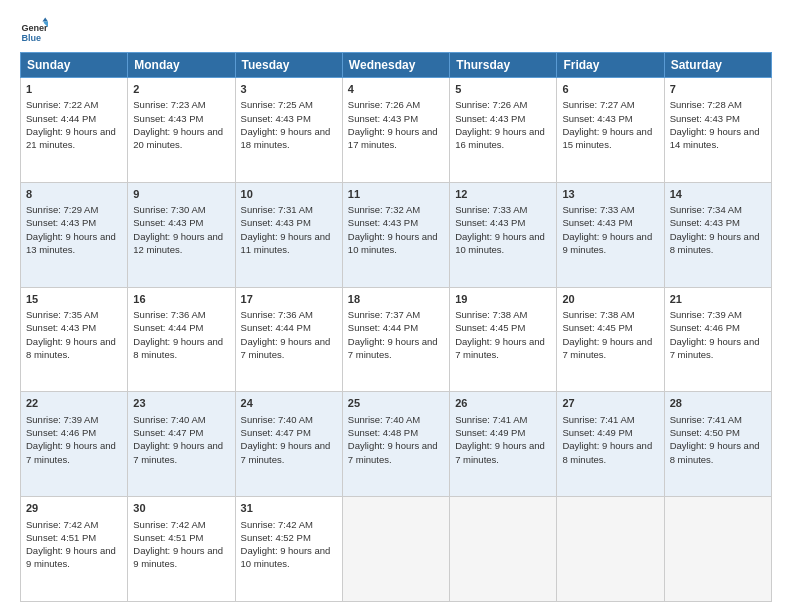  I want to click on day-number: 21, so click(718, 300).